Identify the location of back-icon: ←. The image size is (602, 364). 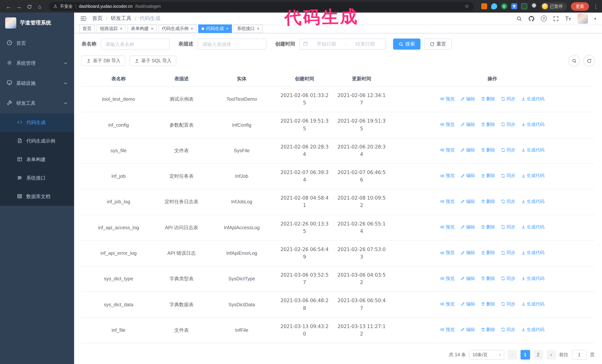
(9, 6).